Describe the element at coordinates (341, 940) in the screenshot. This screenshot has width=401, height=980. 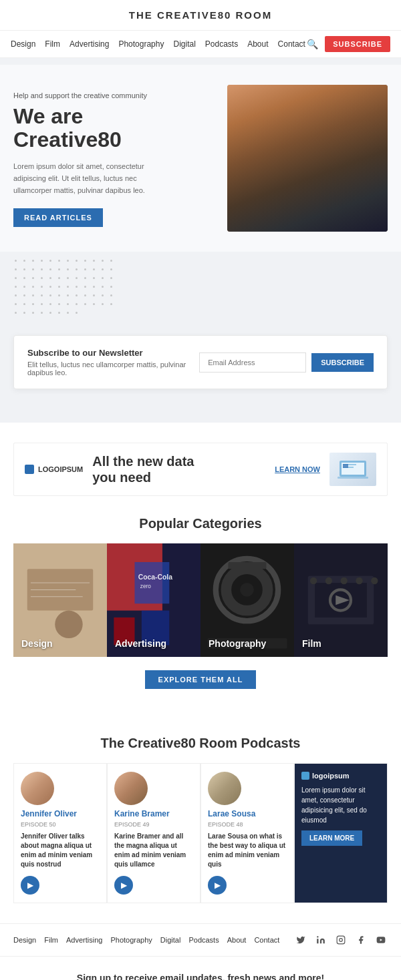
I see `instagram-icon` at that location.